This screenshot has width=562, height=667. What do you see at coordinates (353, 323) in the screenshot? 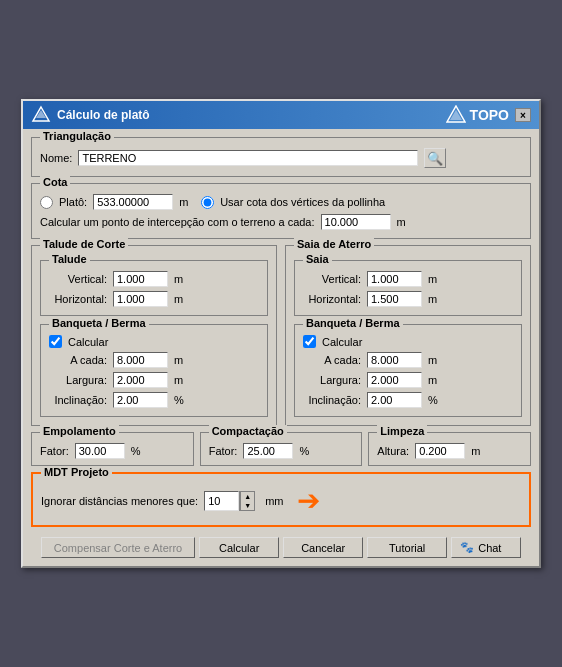
I see `banqueta-aterro-label: Banqueta / Berma` at bounding box center [353, 323].